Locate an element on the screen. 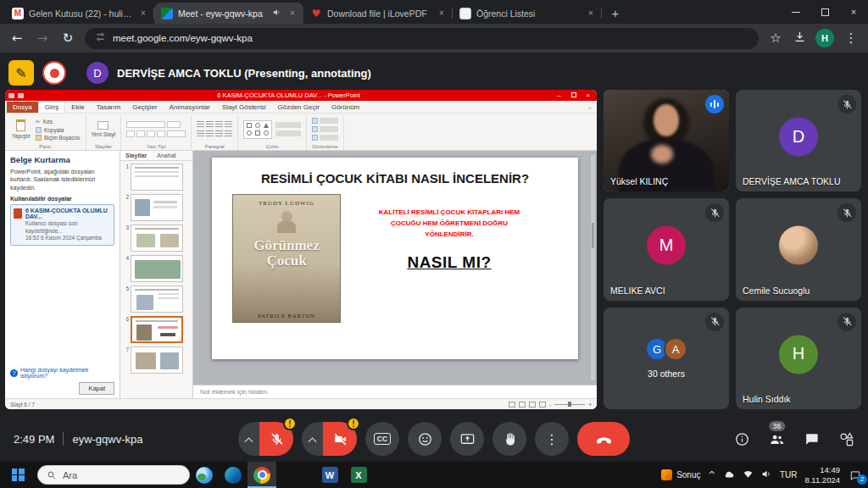  ribbon-tab-tasarim: Tasarım is located at coordinates (108, 107).